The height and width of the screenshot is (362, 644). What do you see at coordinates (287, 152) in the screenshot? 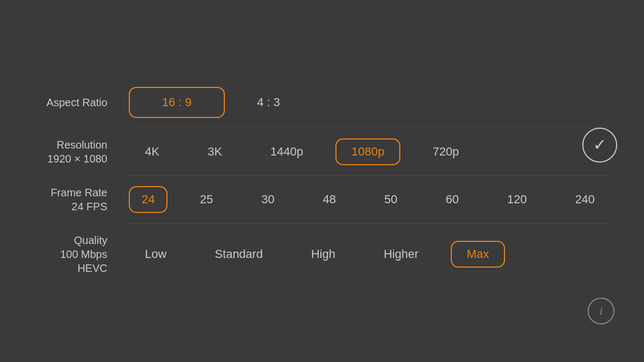
I see `option-1440p: 1440p` at bounding box center [287, 152].